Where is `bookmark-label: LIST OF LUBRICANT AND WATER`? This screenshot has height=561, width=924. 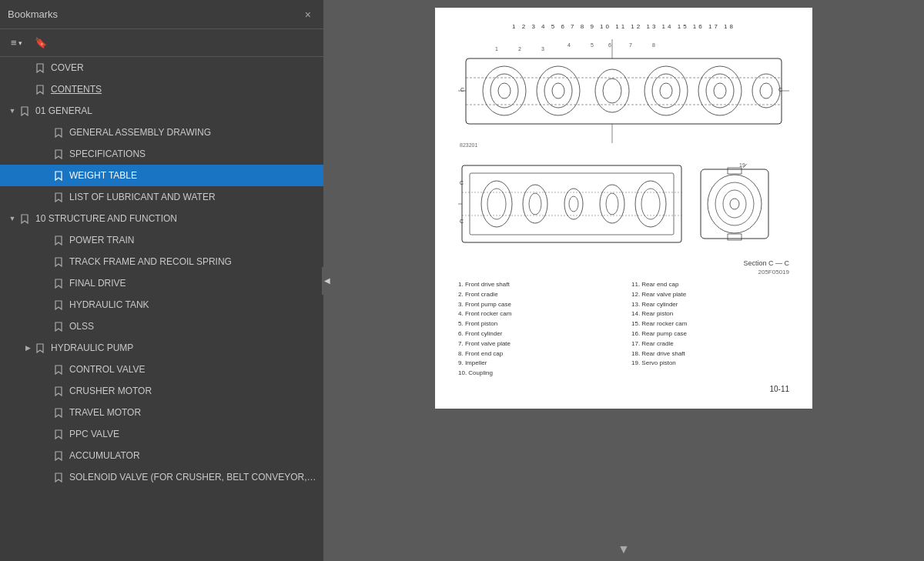 bookmark-label: LIST OF LUBRICANT AND WATER is located at coordinates (193, 197).